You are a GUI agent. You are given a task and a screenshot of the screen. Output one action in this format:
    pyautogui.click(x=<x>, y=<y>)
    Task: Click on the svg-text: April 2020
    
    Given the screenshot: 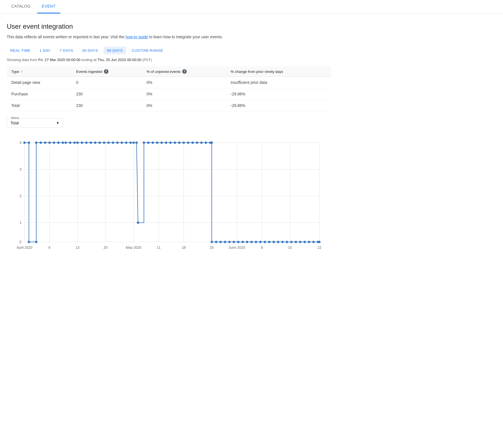 What is the action you would take?
    pyautogui.click(x=25, y=248)
    